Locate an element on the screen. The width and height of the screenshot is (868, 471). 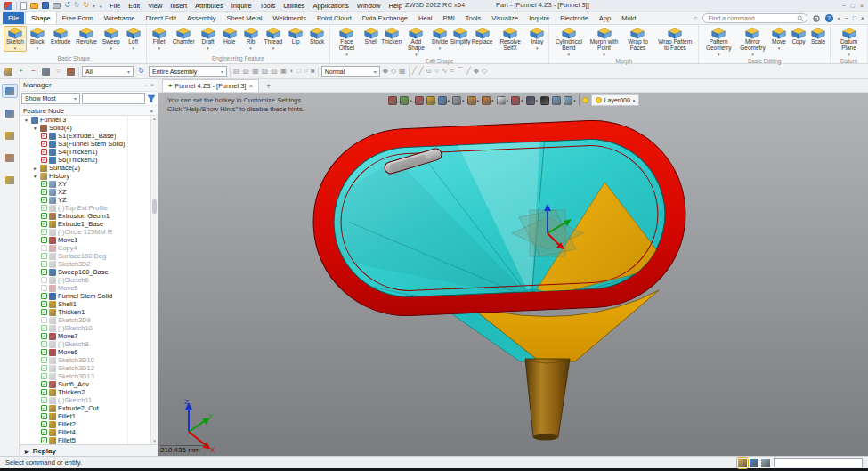
tree-item-sketch3d9: Sketch3D9 is located at coordinates (85, 321).